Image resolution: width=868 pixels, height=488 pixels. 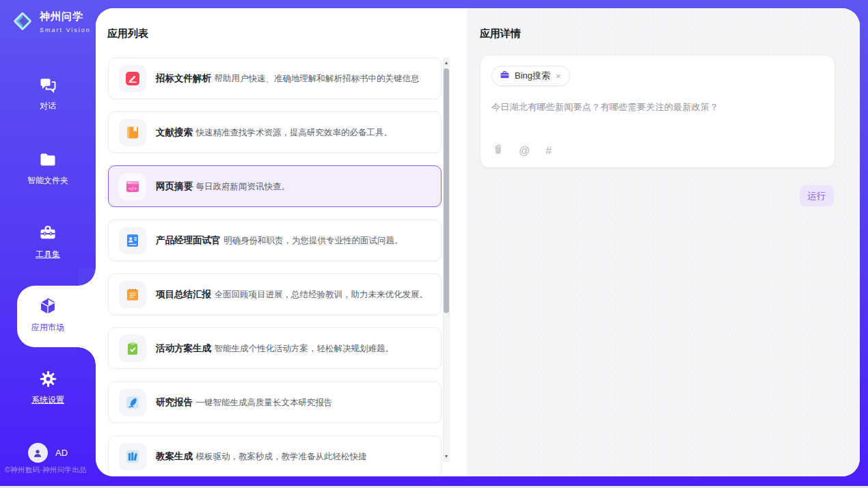 I want to click on bubble-fillet-bottom, so click(x=87, y=356).